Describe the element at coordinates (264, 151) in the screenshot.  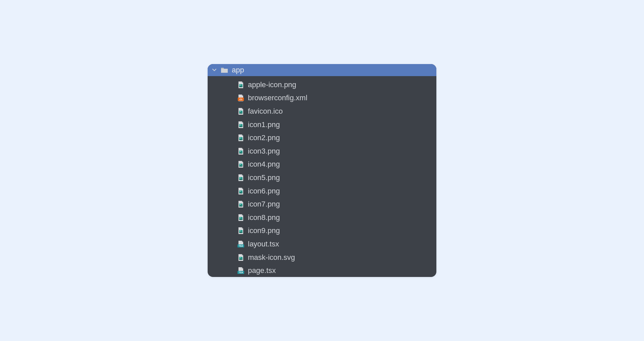
I see `file-label: icon3.png` at that location.